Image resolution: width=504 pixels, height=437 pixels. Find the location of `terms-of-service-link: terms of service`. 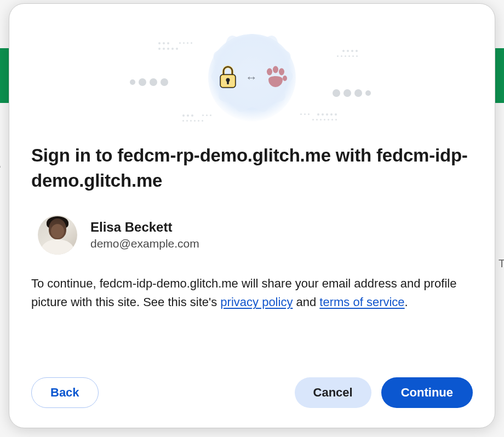

terms-of-service-link: terms of service is located at coordinates (362, 302).